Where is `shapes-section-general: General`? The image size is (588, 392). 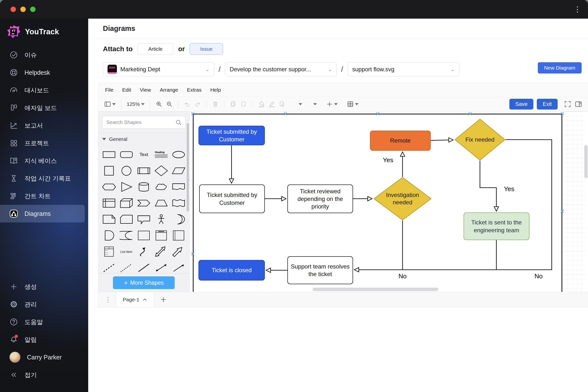
shapes-section-general: General is located at coordinates (144, 139).